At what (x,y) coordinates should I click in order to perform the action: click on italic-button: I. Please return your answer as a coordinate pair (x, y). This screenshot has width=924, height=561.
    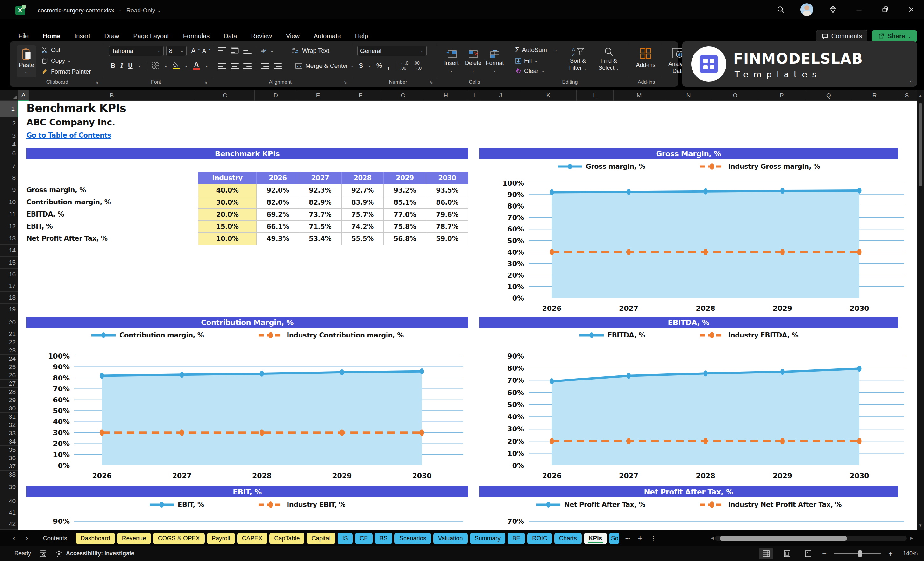
    Looking at the image, I should click on (122, 65).